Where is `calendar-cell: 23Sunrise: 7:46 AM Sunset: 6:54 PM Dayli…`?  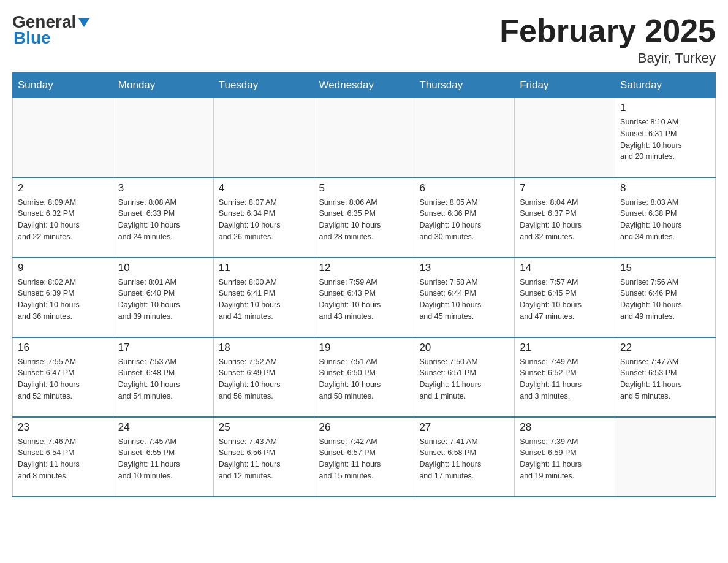 calendar-cell: 23Sunrise: 7:46 AM Sunset: 6:54 PM Dayli… is located at coordinates (63, 457).